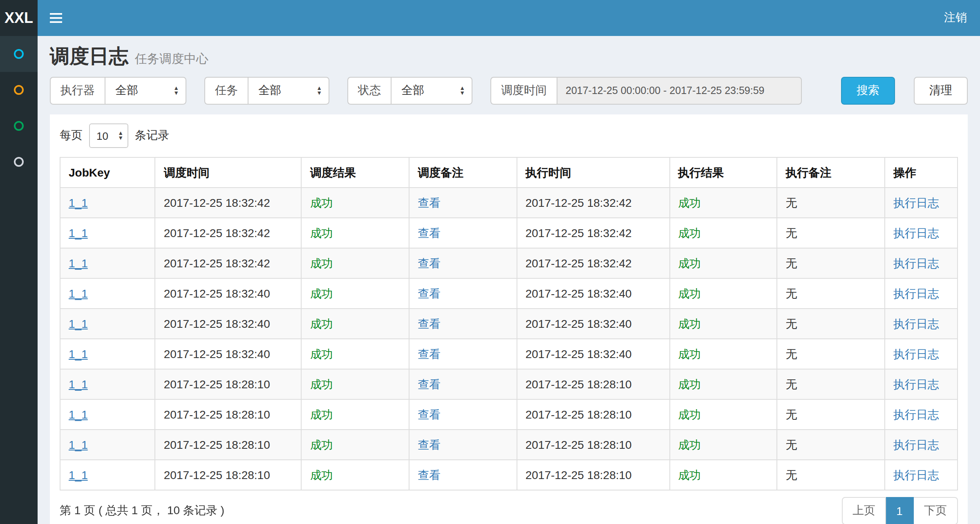 The height and width of the screenshot is (524, 980). I want to click on executor-select: 全部 ▲▼, so click(145, 91).